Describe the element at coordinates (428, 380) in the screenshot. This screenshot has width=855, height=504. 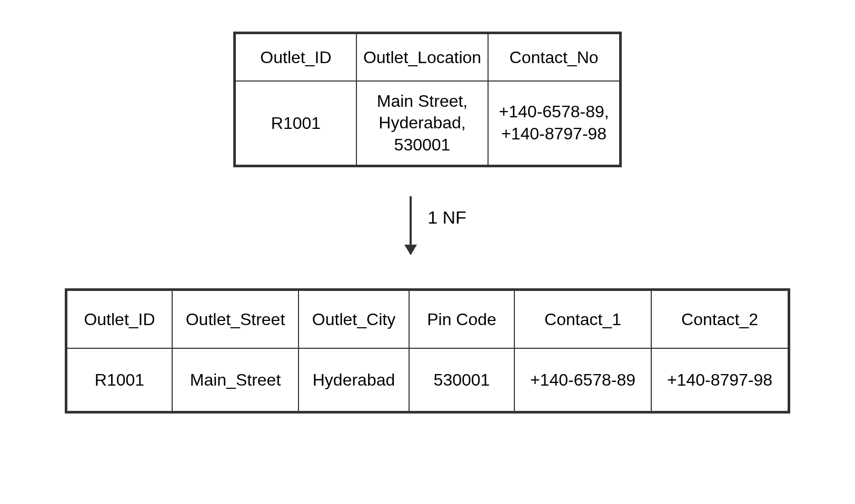
I see `table-row: R1001 Main_Street Hyderabad 530001 +140-…` at that location.